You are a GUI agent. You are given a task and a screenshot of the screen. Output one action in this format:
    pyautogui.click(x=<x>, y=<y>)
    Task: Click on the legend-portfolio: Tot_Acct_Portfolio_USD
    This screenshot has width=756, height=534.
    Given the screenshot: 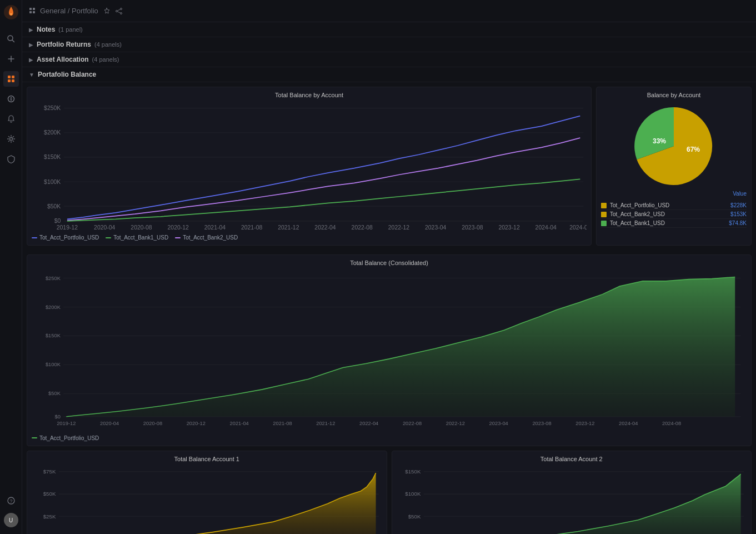 What is the action you would take?
    pyautogui.click(x=66, y=238)
    